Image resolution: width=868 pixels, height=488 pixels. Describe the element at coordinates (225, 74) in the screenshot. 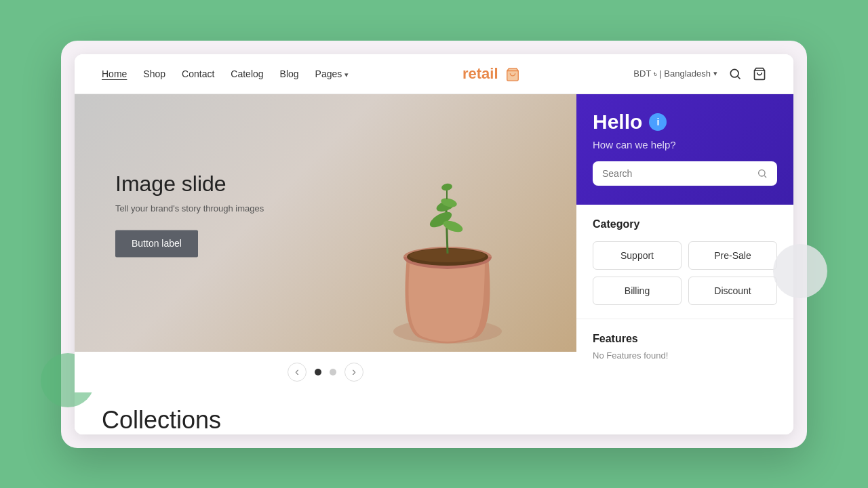

I see `nav-links: Home Shop Contact Catelog Blog Pages ▾` at that location.